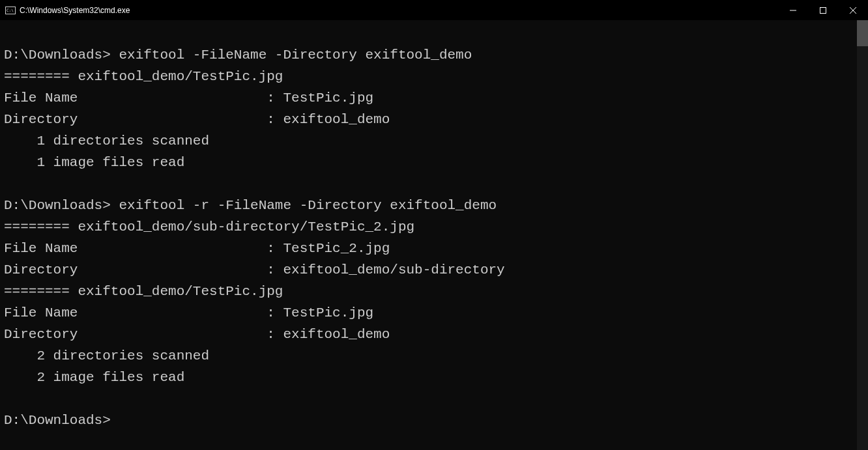  I want to click on svg-text: C:\, so click(10, 10).